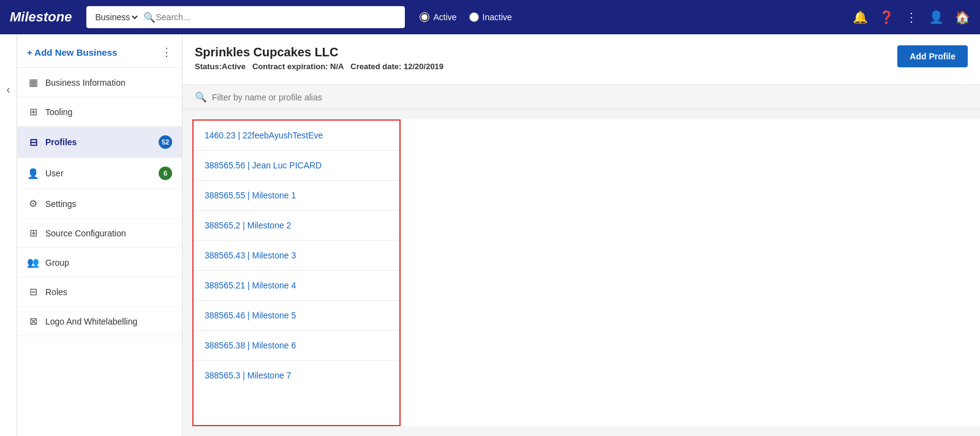  Describe the element at coordinates (911, 17) in the screenshot. I see `nav-icons: 🔔 ❓ ⋮ 👤 🏠` at that location.